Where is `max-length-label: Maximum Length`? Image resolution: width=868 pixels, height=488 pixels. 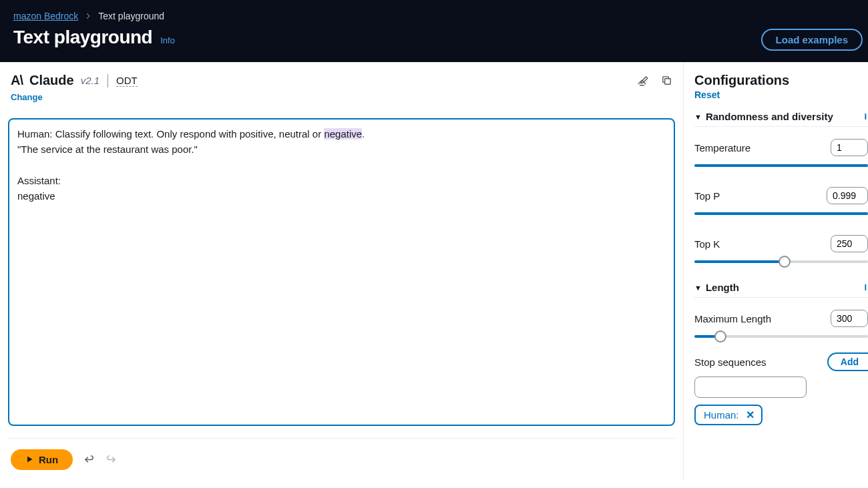 max-length-label: Maximum Length is located at coordinates (733, 319).